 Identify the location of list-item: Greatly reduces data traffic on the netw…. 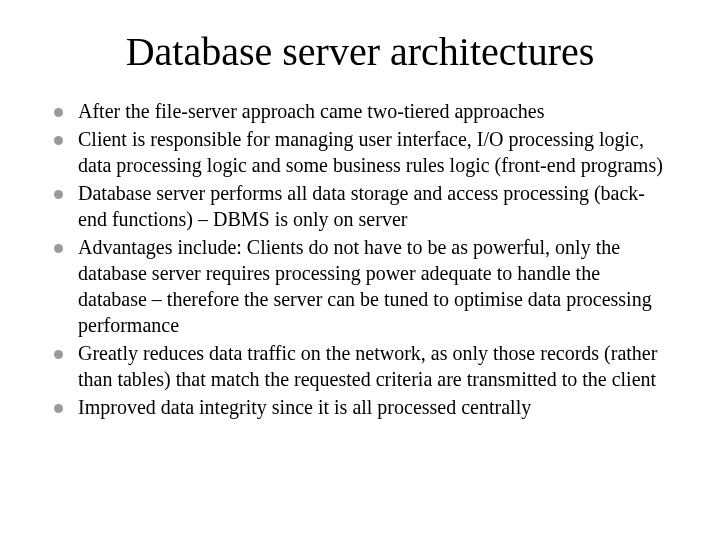
(360, 366).